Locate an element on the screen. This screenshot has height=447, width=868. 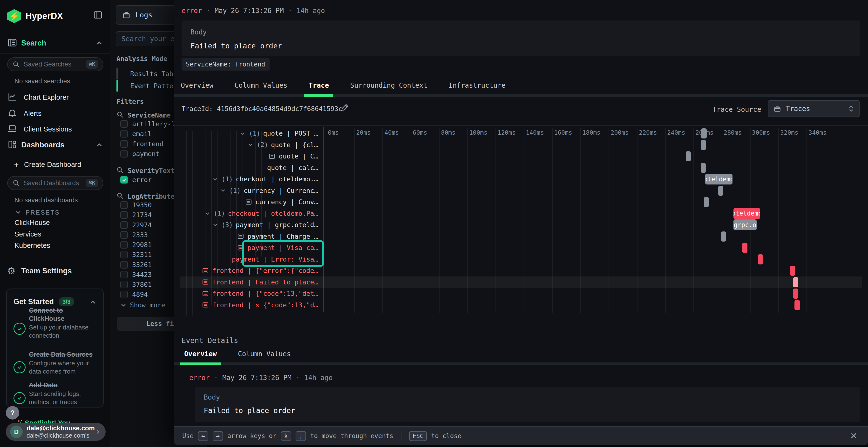
close-icon: ✕ is located at coordinates (854, 436).